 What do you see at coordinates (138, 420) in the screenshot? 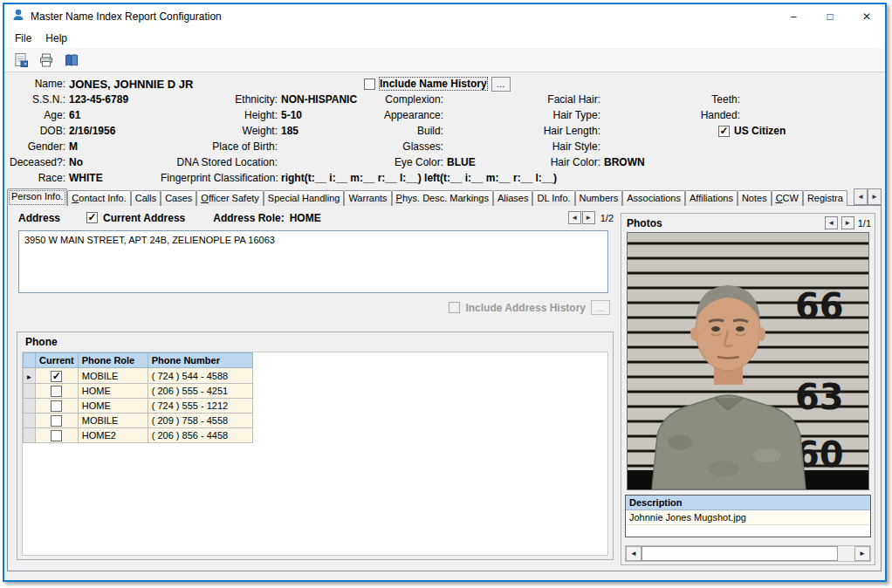
I see `phone-row: MOBILE ( 209 ) 758 - 4558` at bounding box center [138, 420].